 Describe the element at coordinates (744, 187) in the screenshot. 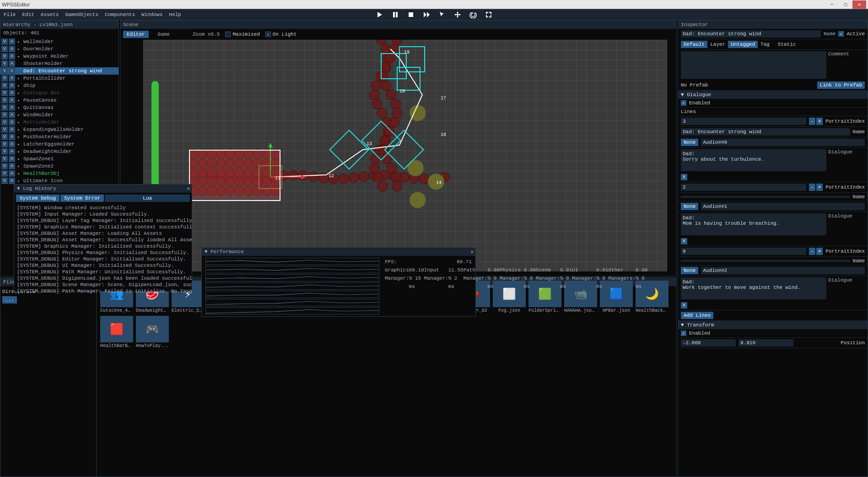

I see `portrait-index-field: 2` at that location.